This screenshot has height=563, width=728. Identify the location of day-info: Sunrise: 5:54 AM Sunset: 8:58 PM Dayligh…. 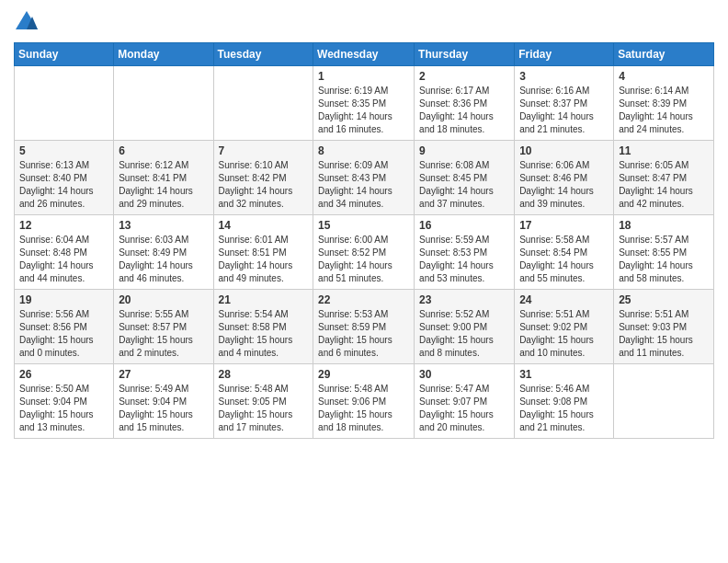
(264, 334).